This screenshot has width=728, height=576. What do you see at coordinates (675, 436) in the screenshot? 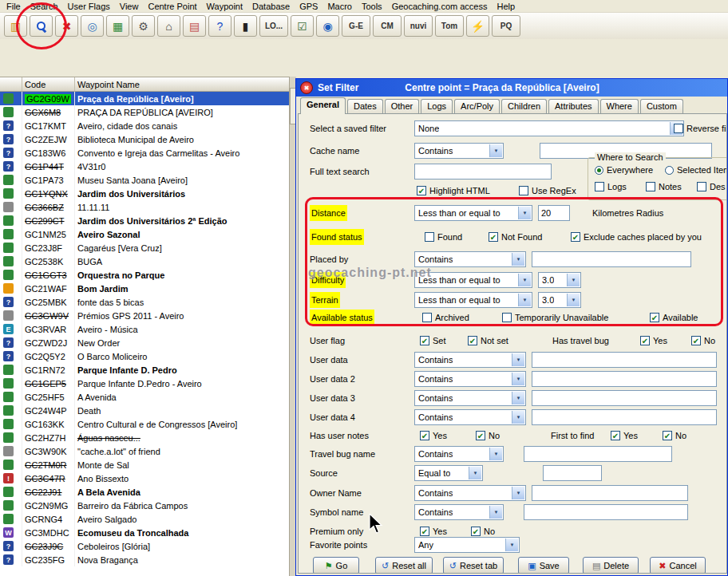
I see `first-to-find-no-checkbox: No` at bounding box center [675, 436].